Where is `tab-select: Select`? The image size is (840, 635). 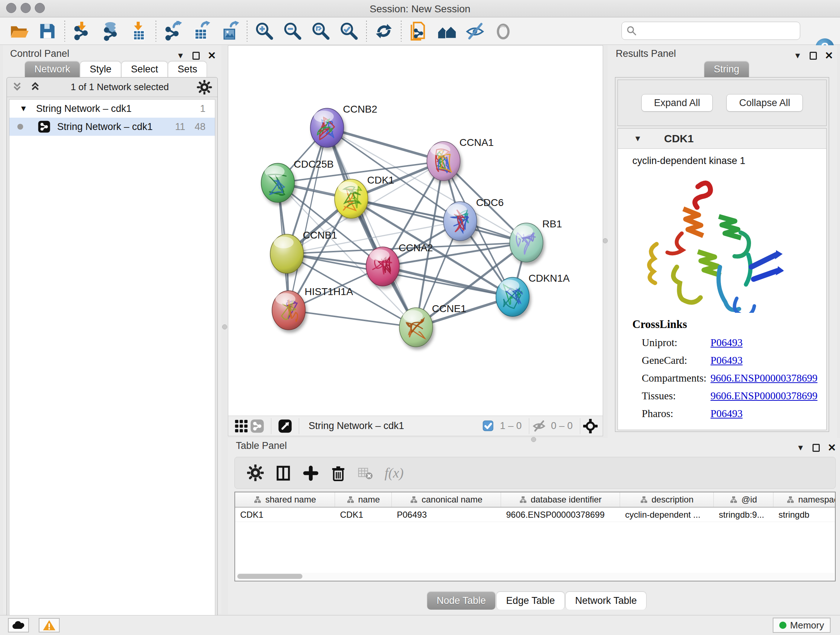
tab-select: Select is located at coordinates (144, 69).